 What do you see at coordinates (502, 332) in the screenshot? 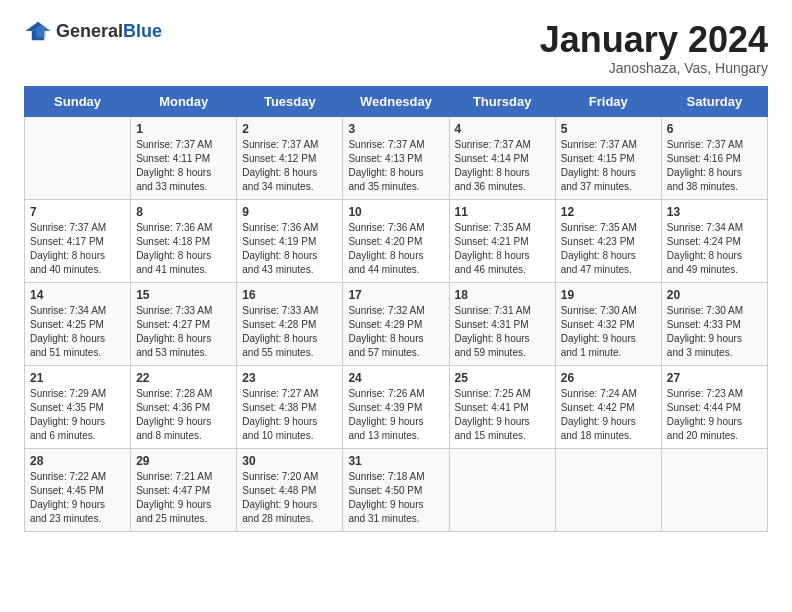
I see `cell-info: Sunrise: 7:31 AM Sunset: 4:31 PM Dayligh…` at bounding box center [502, 332].